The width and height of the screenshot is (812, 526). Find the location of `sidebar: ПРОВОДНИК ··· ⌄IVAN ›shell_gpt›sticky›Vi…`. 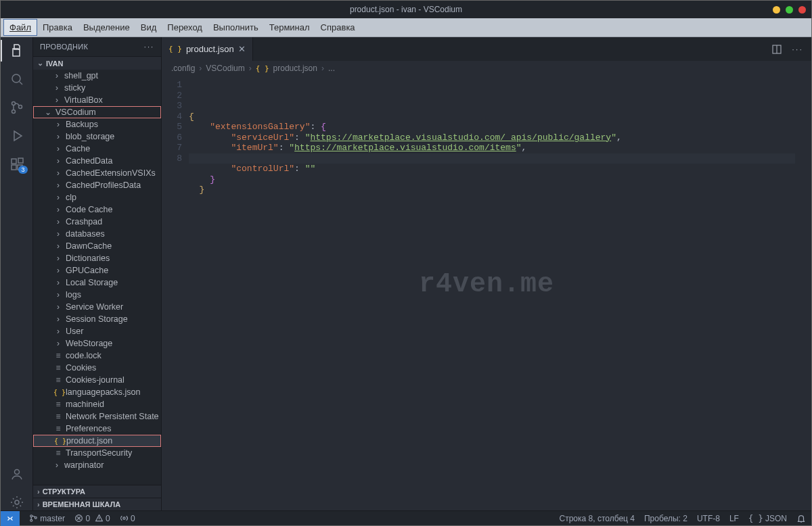

sidebar: ПРОВОДНИК ··· ⌄IVAN ›shell_gpt›sticky›Vi… is located at coordinates (97, 274).